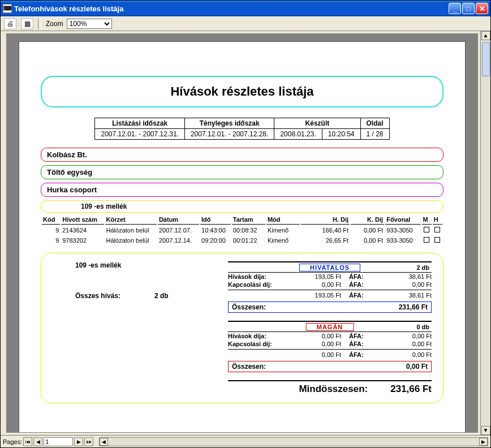  Describe the element at coordinates (424, 268) in the screenshot. I see `count-hivatalos: 2 db` at that location.